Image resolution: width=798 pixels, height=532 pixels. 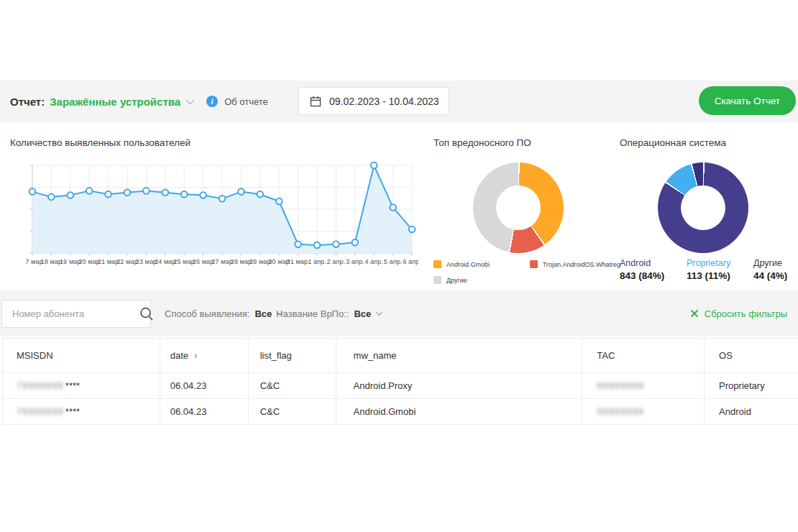 I want to click on svg-text: 6 апр., so click(x=411, y=262).